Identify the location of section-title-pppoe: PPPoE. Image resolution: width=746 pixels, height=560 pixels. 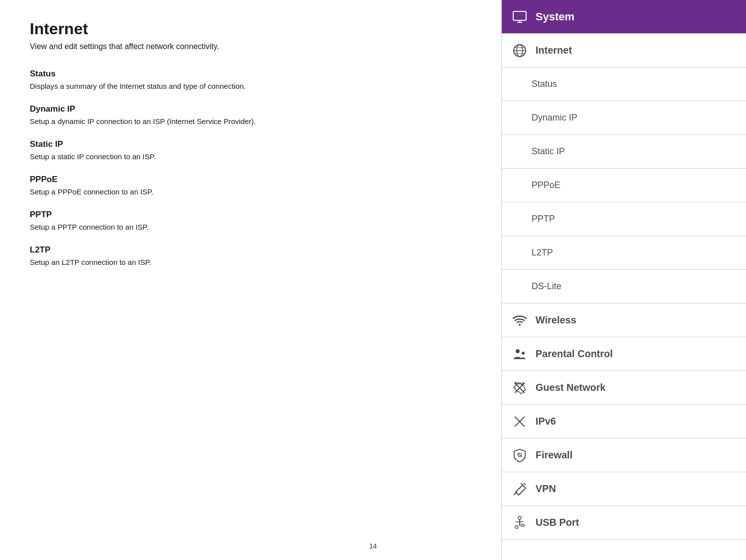
(211, 180).